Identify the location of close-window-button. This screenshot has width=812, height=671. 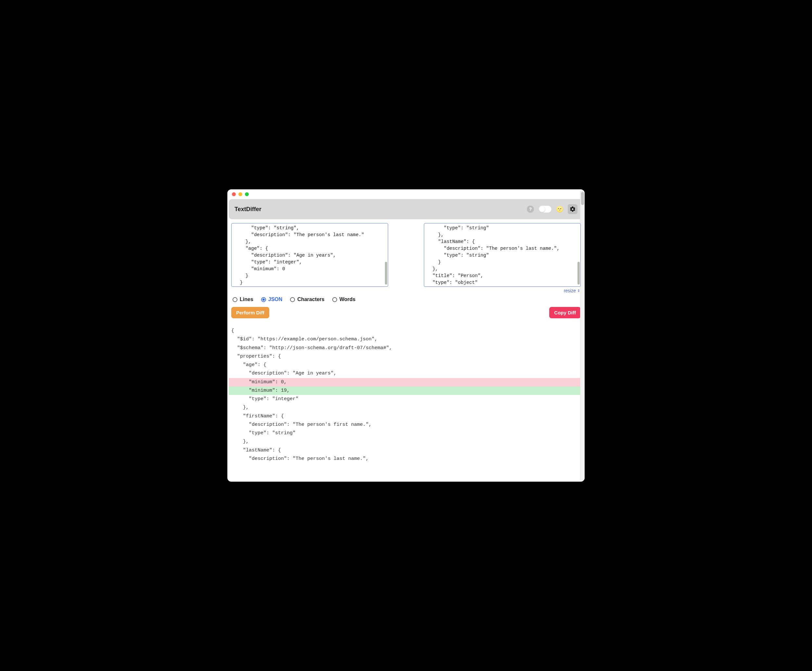
(234, 194).